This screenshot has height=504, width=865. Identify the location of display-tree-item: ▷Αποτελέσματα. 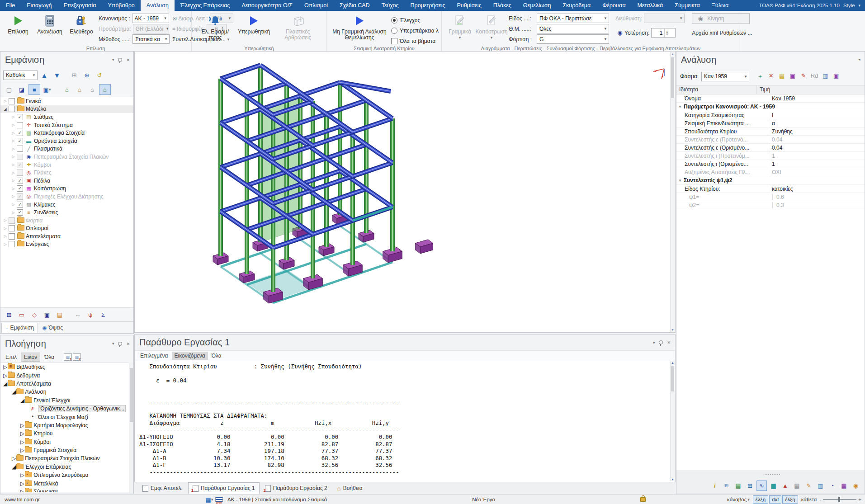
(67, 236).